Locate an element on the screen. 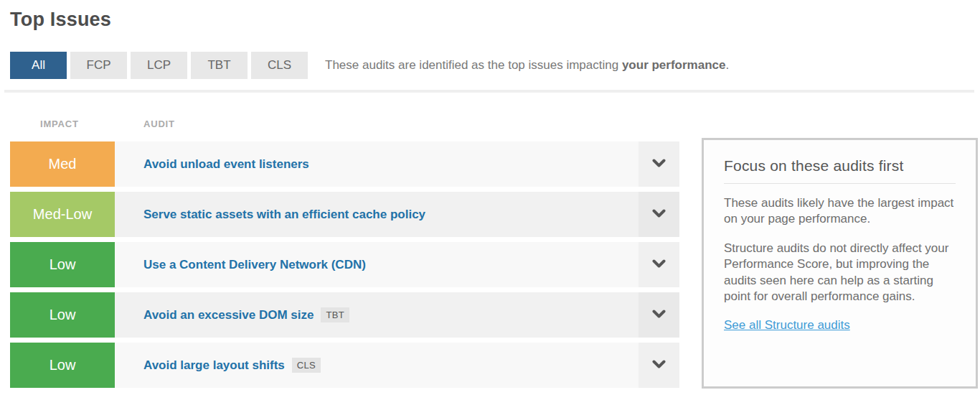  table-row: Low Use a Content Delivery Network (CDN) is located at coordinates (344, 264).